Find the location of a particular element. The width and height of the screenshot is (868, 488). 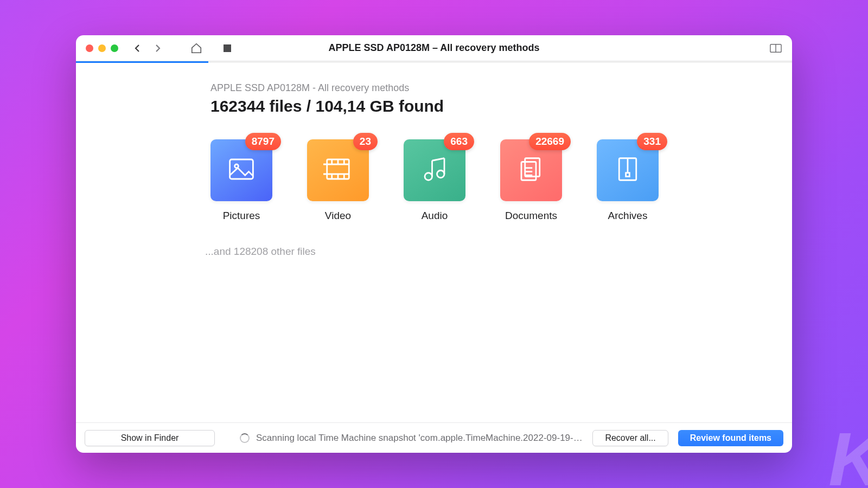

tile-documents: 22669 Documents is located at coordinates (531, 181).